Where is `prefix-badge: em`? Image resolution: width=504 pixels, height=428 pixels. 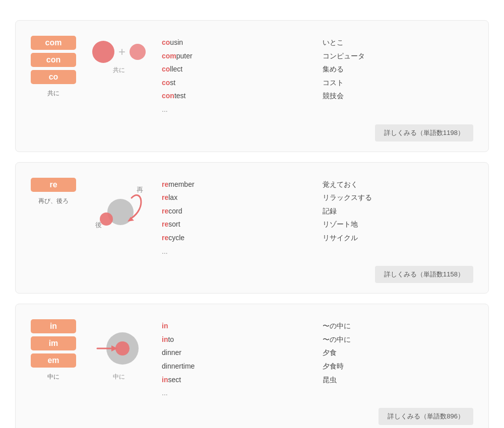 prefix-badge: em is located at coordinates (53, 361).